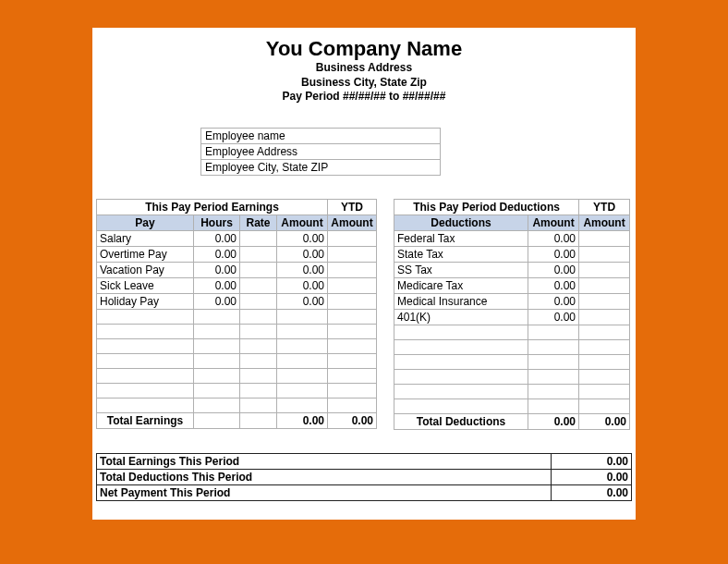  I want to click on earnings-row-label: Vacation Pay, so click(146, 270).